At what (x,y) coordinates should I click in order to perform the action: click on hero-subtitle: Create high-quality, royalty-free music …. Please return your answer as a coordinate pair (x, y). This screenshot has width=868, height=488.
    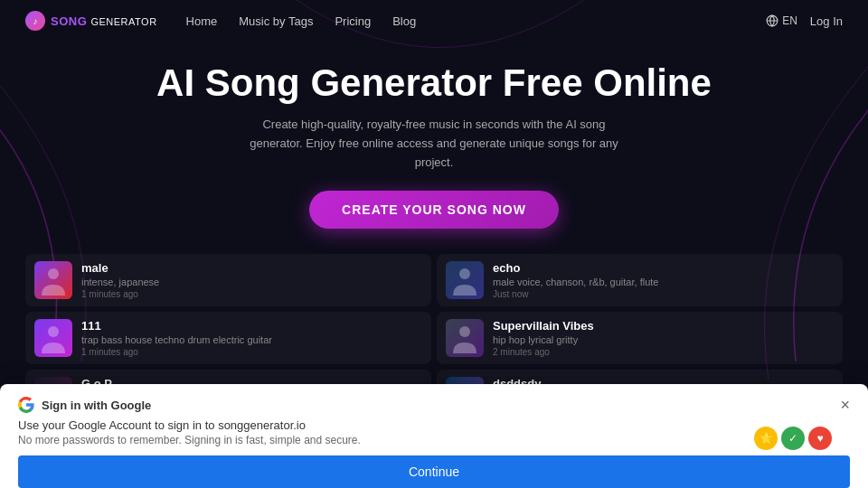
    Looking at the image, I should click on (434, 144).